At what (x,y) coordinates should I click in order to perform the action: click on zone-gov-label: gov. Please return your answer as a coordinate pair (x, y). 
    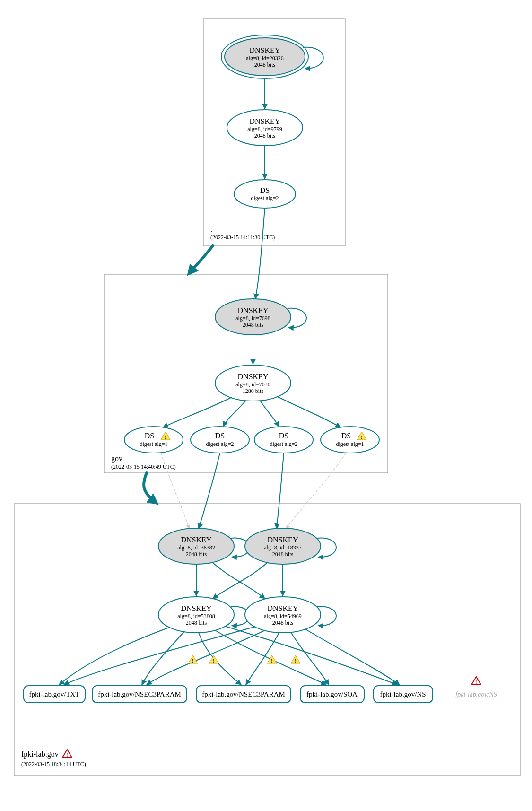
    Looking at the image, I should click on (117, 459).